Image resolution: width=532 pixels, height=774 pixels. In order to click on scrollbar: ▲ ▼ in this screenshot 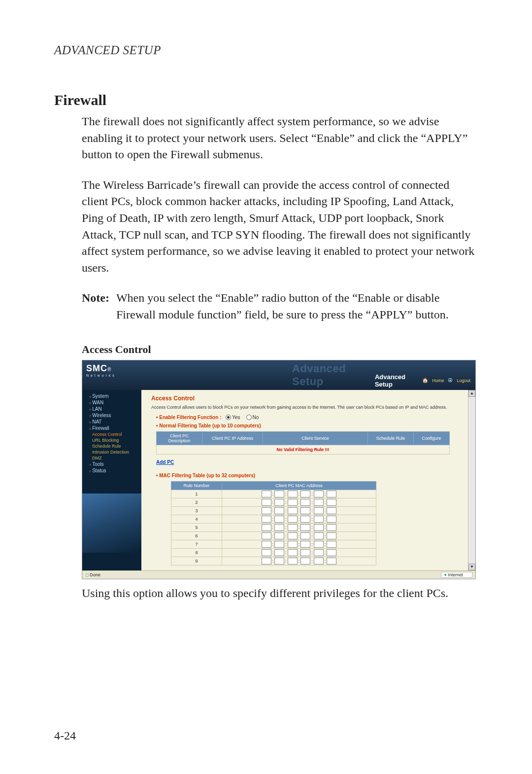, I will do `click(472, 480)`.